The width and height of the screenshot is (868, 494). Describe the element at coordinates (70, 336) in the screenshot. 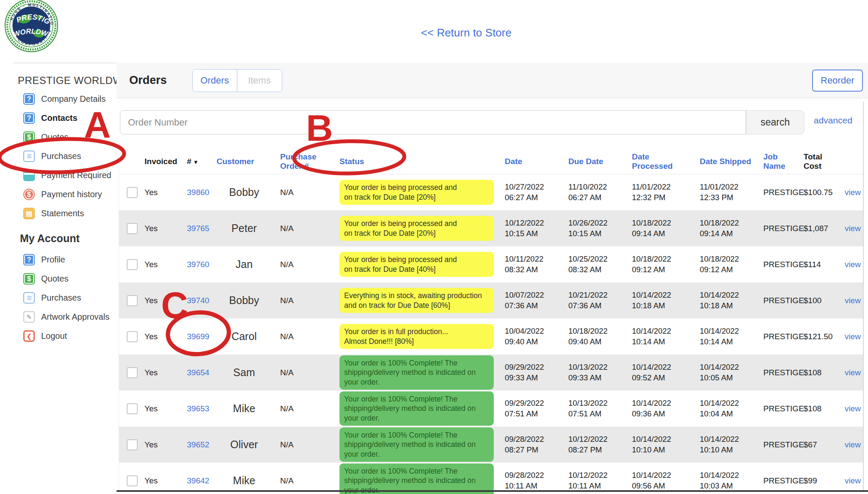

I see `sidebar-item: Logout` at that location.